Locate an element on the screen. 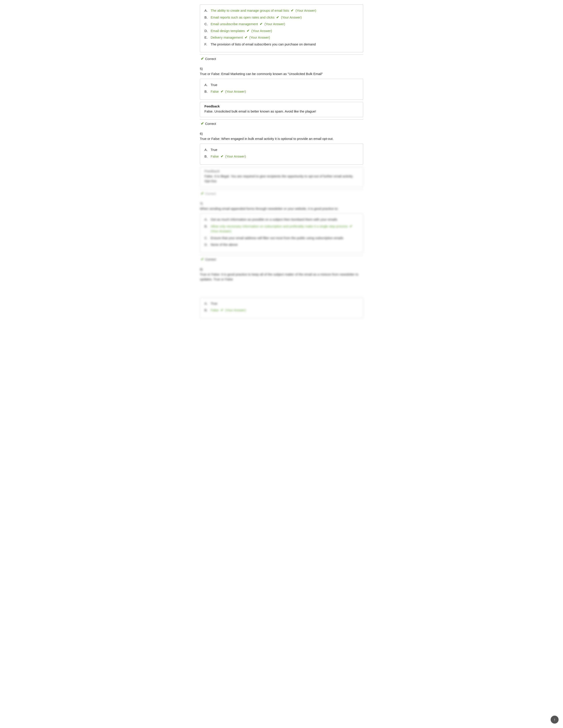 This screenshot has height=728, width=563. question-block-4: A. The ability to create and manage grou… is located at coordinates (282, 34).